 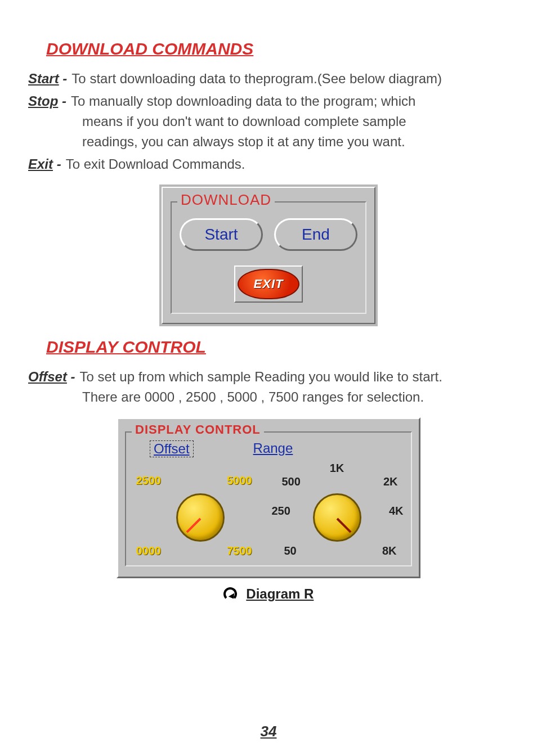 I want to click on offset-label-0000: 0000, so click(x=149, y=551).